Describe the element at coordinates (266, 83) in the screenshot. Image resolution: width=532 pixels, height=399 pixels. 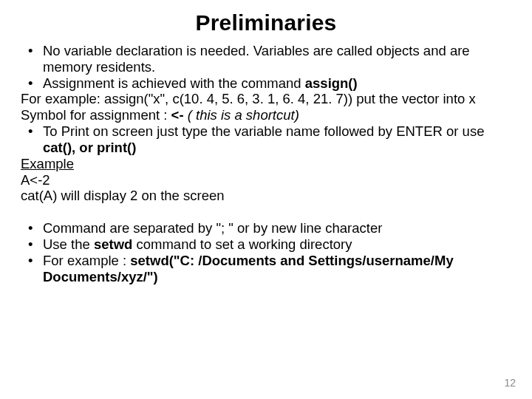
I see `bullet-item: Assignment is achieved with the command …` at that location.